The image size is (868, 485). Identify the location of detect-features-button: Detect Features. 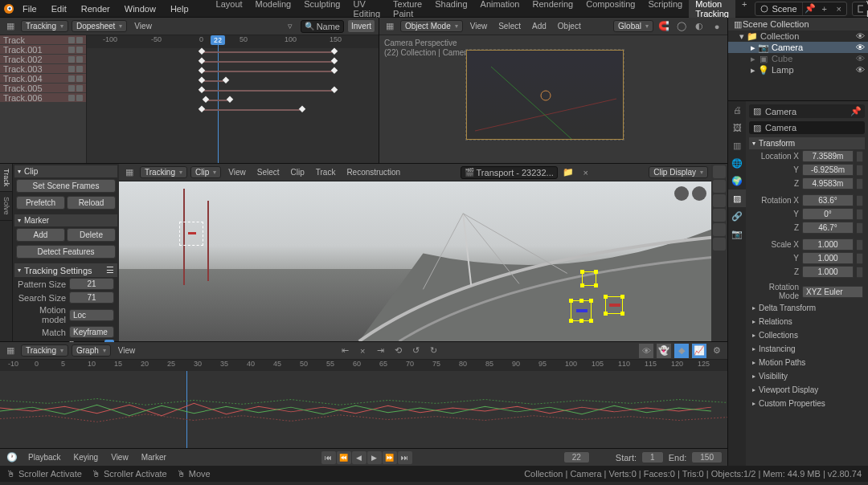
(66, 252).